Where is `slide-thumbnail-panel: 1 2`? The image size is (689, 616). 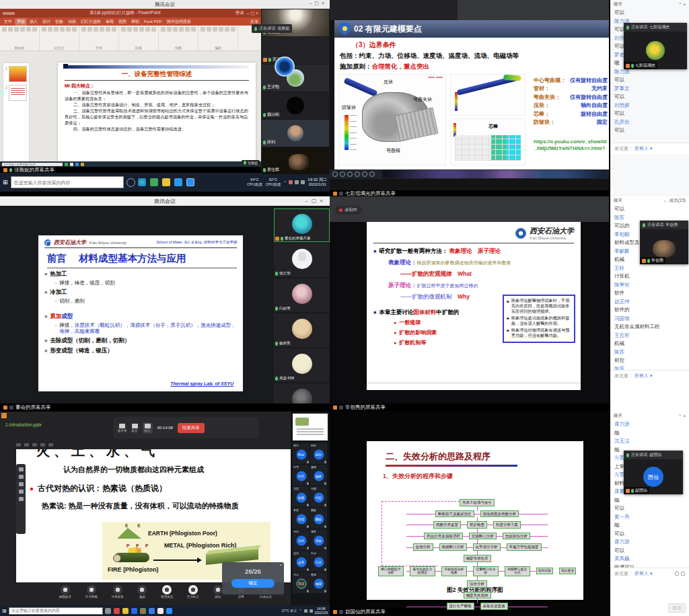 slide-thumbnail-panel: 1 2 is located at coordinates (16, 112).